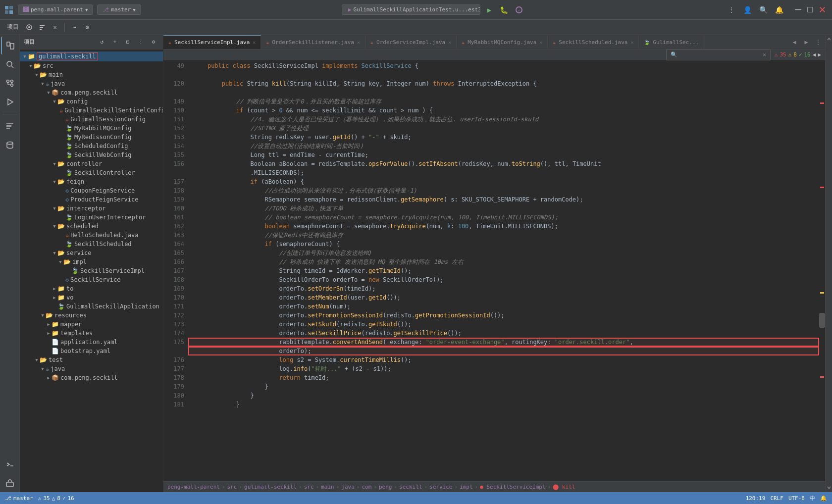 The width and height of the screenshot is (832, 504). Describe the element at coordinates (632, 43) in the screenshot. I see `tab-close-seckillscheduled: ✕` at that location.